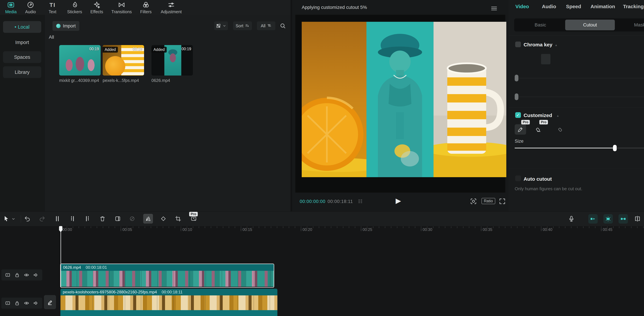 This screenshot has width=644, height=316. I want to click on preview-zoom-icon, so click(474, 201).